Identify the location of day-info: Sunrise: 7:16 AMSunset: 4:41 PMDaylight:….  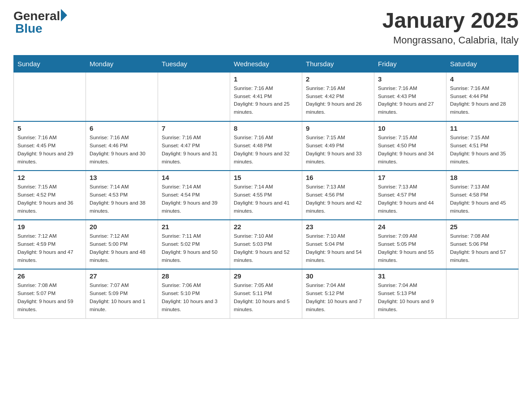
(266, 100).